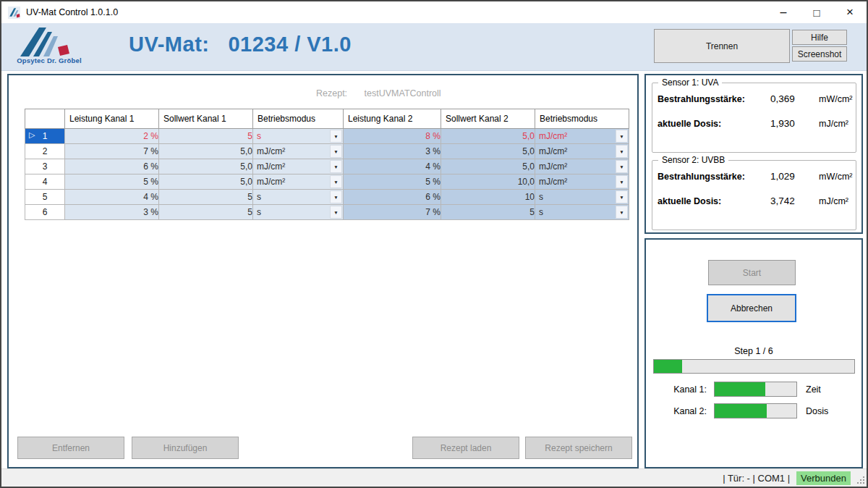  What do you see at coordinates (185, 447) in the screenshot?
I see `hinzufuegen-button: Hinzufügen` at bounding box center [185, 447].